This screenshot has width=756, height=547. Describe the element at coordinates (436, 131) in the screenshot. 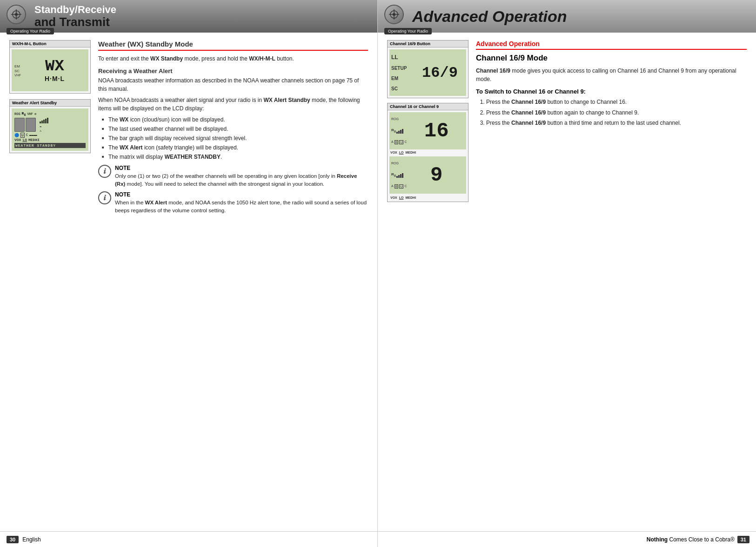

I see `ch16-number-area: 16` at that location.